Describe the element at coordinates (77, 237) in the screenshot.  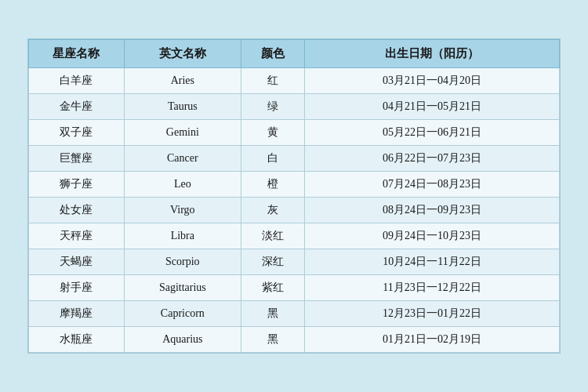
I see `cell-chinese: 天秤座` at that location.